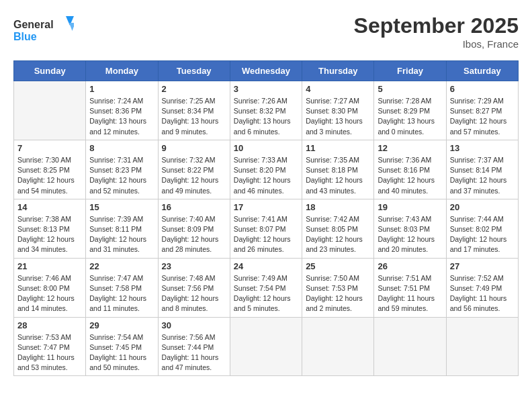 This screenshot has height=411, width=532. Describe the element at coordinates (266, 71) in the screenshot. I see `col-header-wednesday: Wednesday` at that location.